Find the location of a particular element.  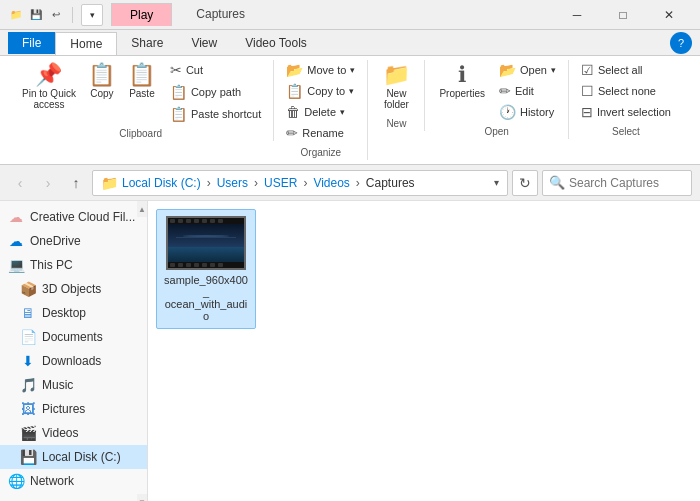

properties-button: ℹ Properties is located at coordinates (462, 82).